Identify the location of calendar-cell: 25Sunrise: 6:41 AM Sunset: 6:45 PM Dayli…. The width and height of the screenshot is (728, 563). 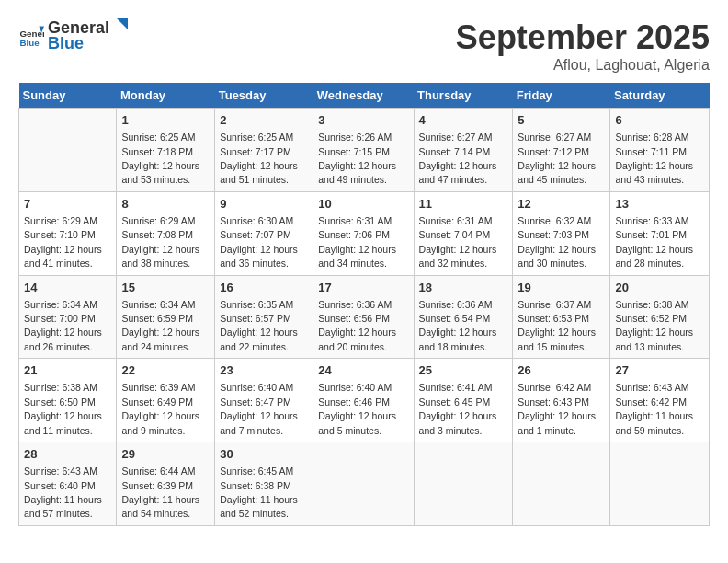
(463, 401).